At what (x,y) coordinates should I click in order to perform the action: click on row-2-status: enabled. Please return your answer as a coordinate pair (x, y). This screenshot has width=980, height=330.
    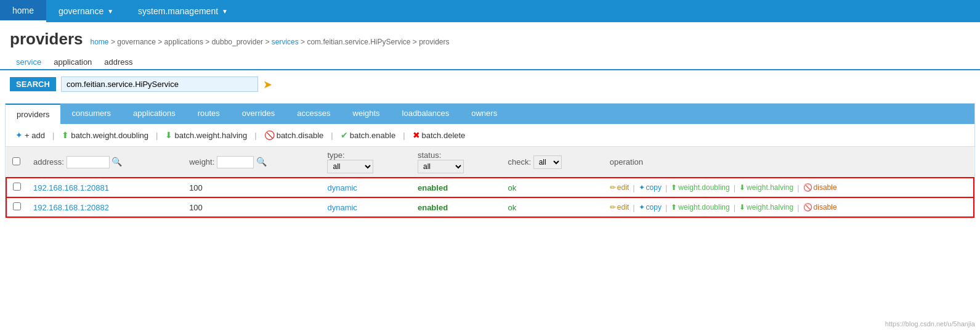
    Looking at the image, I should click on (457, 207).